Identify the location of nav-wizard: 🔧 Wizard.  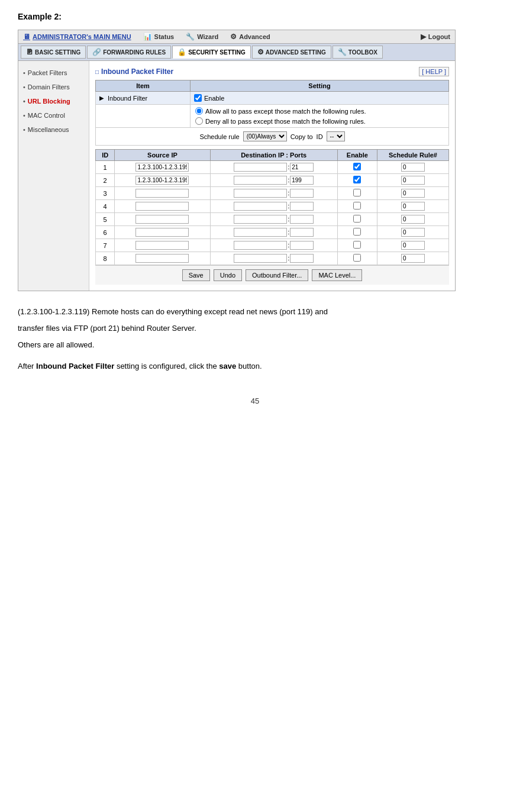
(202, 37).